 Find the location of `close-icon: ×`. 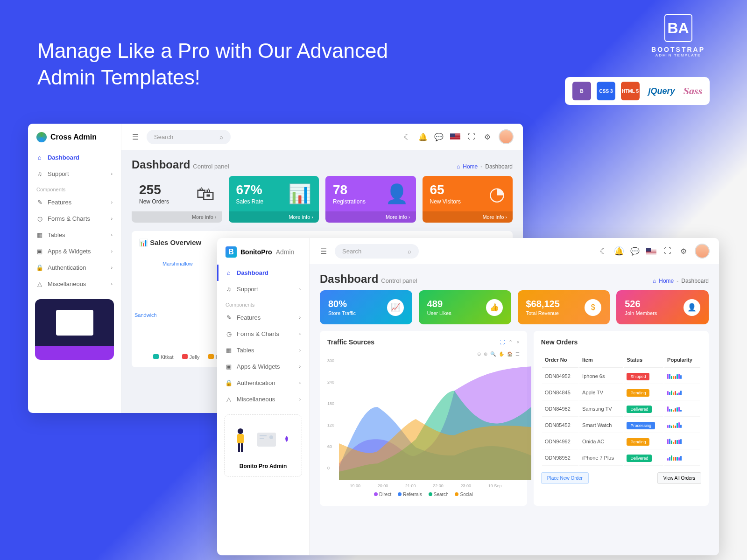

close-icon: × is located at coordinates (518, 343).